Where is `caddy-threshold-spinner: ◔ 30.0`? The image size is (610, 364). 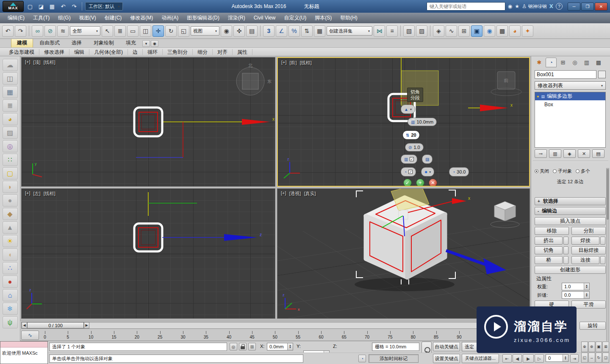
caddy-threshold-spinner: ◔ 30.0 is located at coordinates (459, 172).